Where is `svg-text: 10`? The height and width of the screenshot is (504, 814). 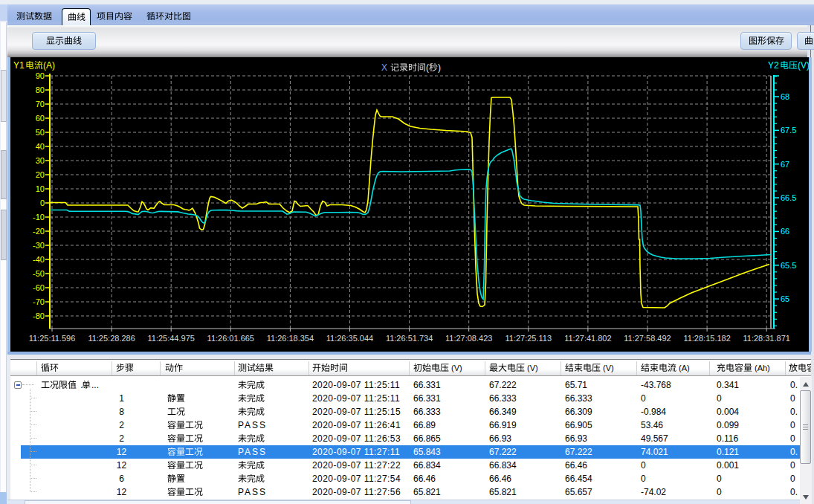 svg-text: 10 is located at coordinates (40, 189).